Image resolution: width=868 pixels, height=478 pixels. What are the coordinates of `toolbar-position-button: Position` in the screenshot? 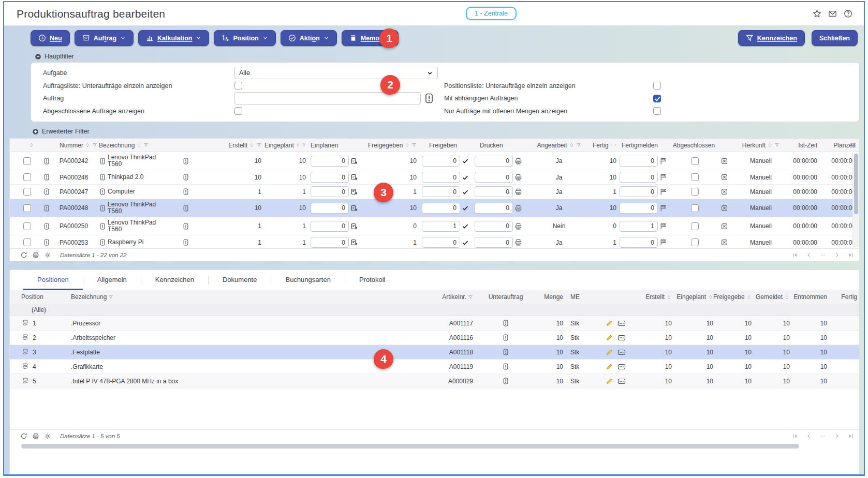 It's located at (244, 38).